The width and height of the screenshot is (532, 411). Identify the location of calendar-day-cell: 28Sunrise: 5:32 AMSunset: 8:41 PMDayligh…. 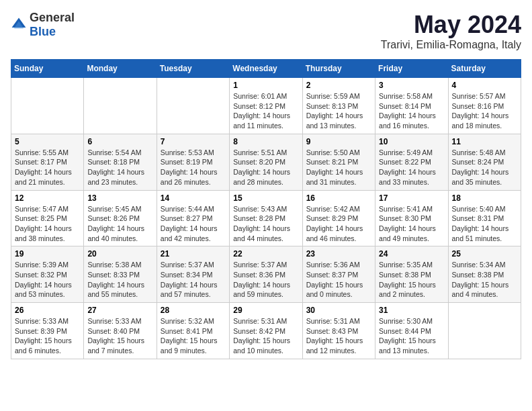
(193, 331).